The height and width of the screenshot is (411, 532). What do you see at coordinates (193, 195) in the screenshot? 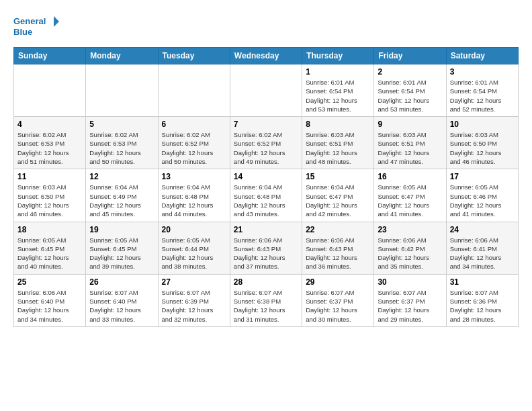
I see `calendar-cell: 13Sunrise: 6:04 AM Sunset: 6:48 PM Dayli…` at bounding box center [193, 195].